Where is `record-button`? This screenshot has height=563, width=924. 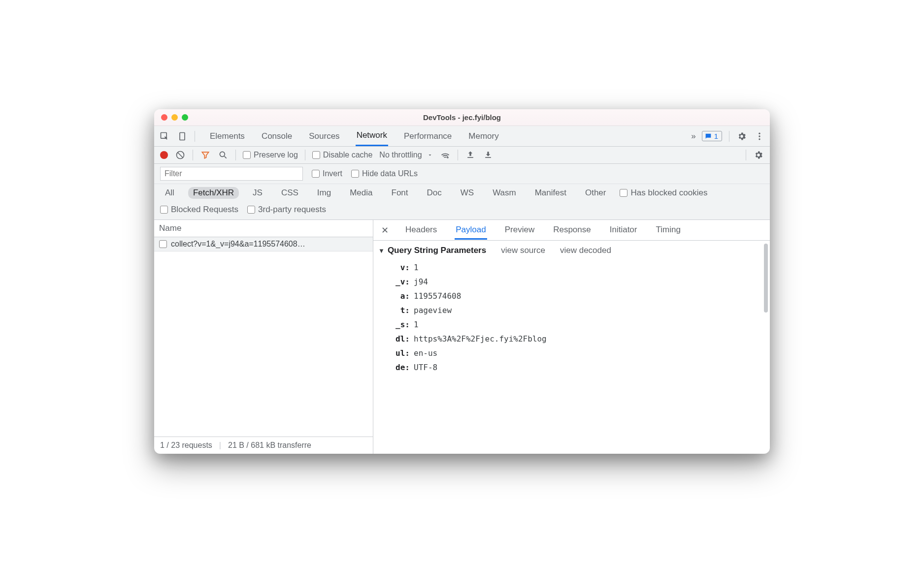 record-button is located at coordinates (164, 155).